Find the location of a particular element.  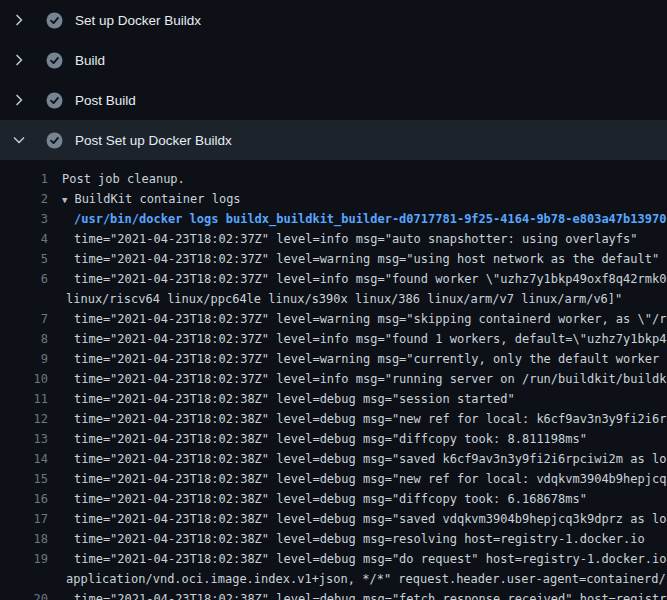

log-text: linux/riscv64 linux/ppc64le linux/s390x … is located at coordinates (335, 299).